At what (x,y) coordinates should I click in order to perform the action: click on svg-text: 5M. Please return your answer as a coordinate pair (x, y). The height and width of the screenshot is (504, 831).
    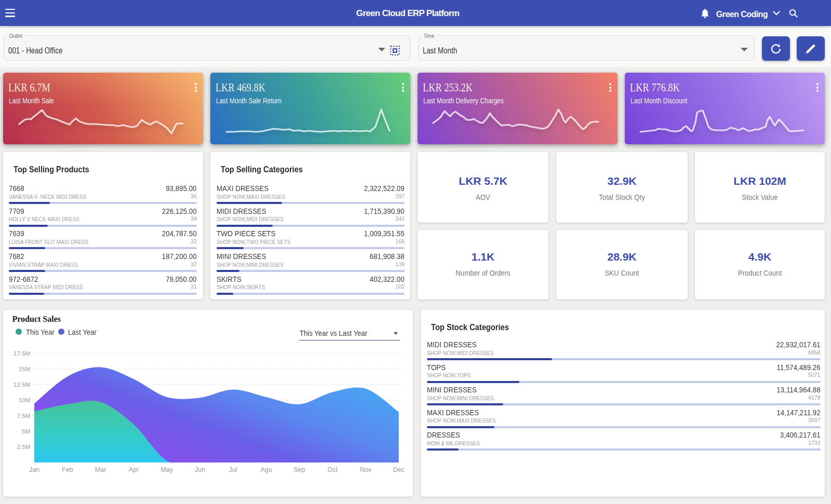
    Looking at the image, I should click on (26, 431).